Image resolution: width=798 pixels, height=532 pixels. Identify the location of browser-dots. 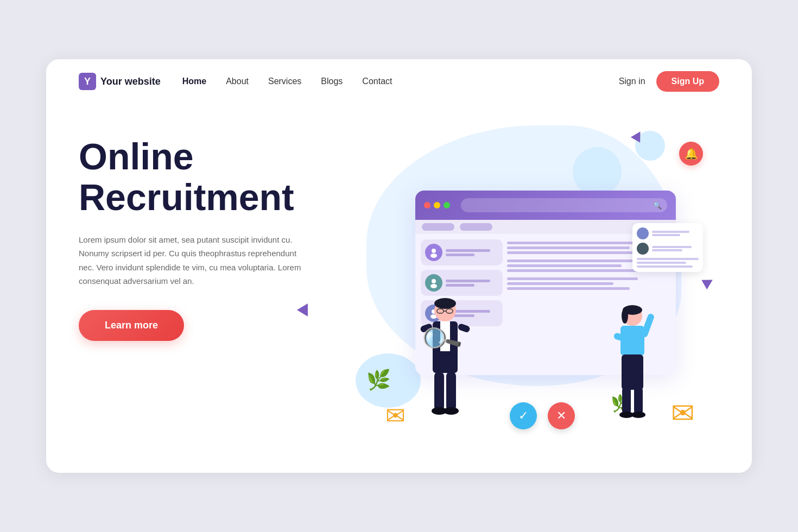
(437, 205).